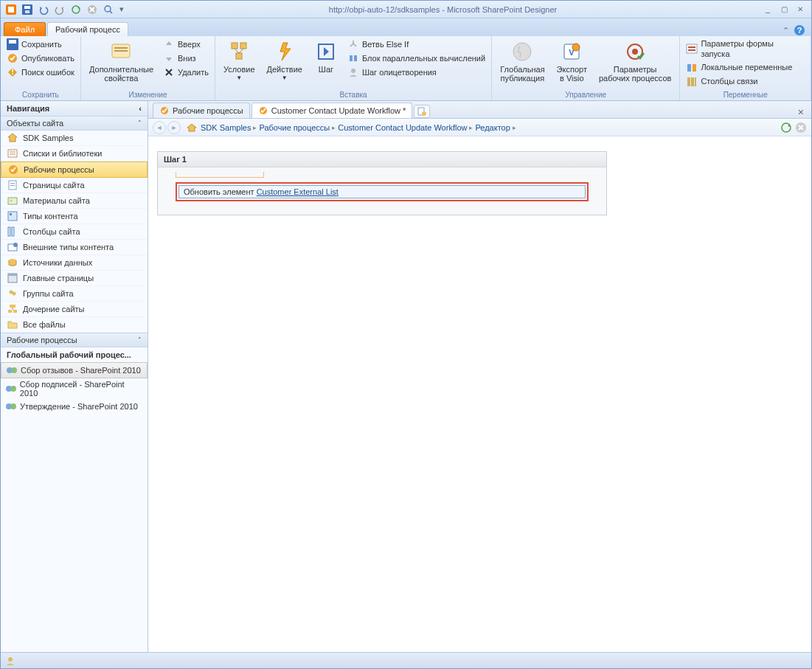 The height and width of the screenshot is (669, 812). Describe the element at coordinates (493, 128) in the screenshot. I see `breadcrumb-item: Редактор` at that location.